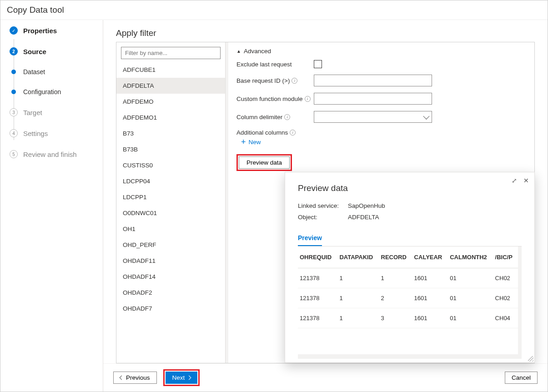 The height and width of the screenshot is (392, 548). I want to click on exclude-last-request-label: Exclude last request, so click(275, 65).